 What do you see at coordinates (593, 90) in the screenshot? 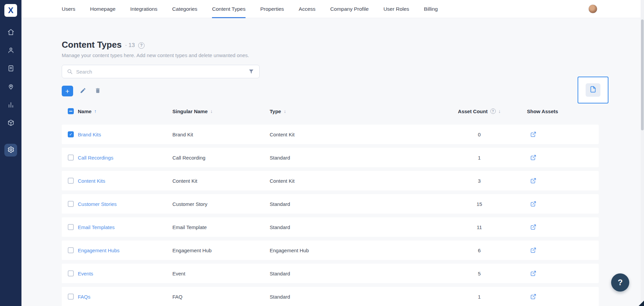
I see `export-button` at bounding box center [593, 90].